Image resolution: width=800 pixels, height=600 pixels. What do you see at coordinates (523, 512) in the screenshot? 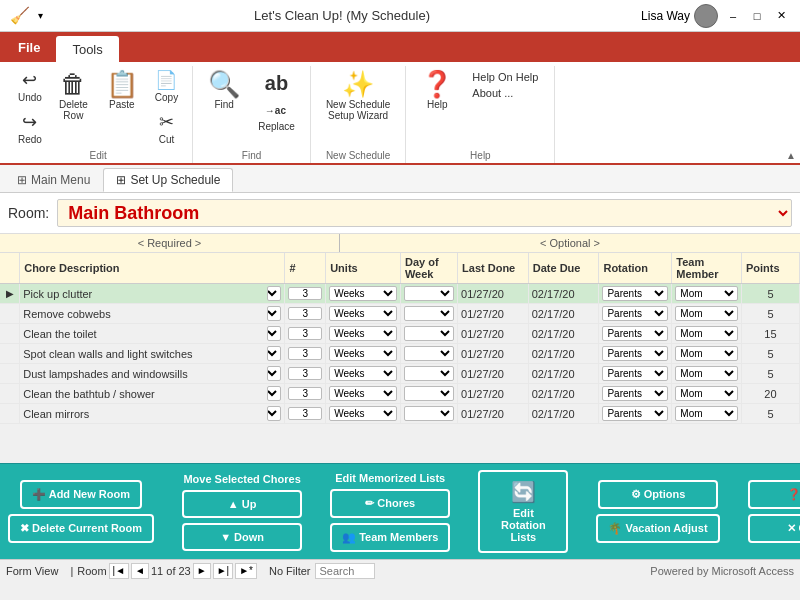
I see `edit-rotation-lists-button: 🔄 EditRotation Lists` at bounding box center [523, 512].